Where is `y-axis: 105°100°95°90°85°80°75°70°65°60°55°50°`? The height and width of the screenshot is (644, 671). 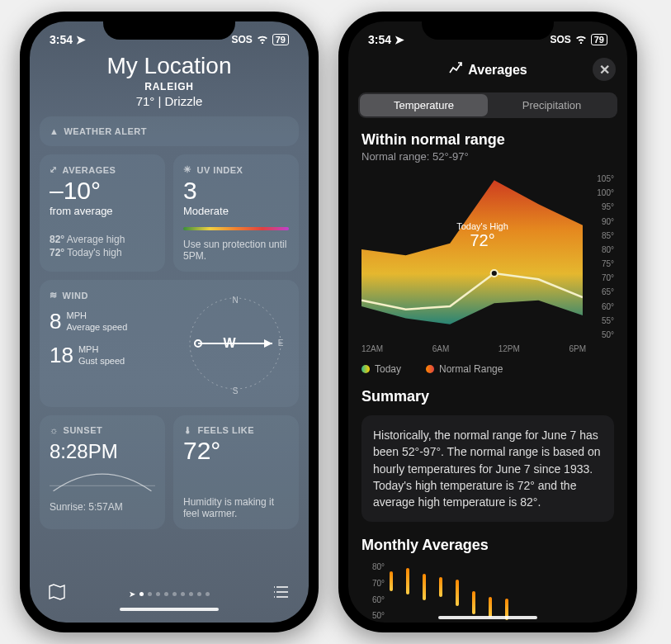
y-axis: 105°100°95°90°85°80°75°70°65°60°55°50° is located at coordinates (598, 257).